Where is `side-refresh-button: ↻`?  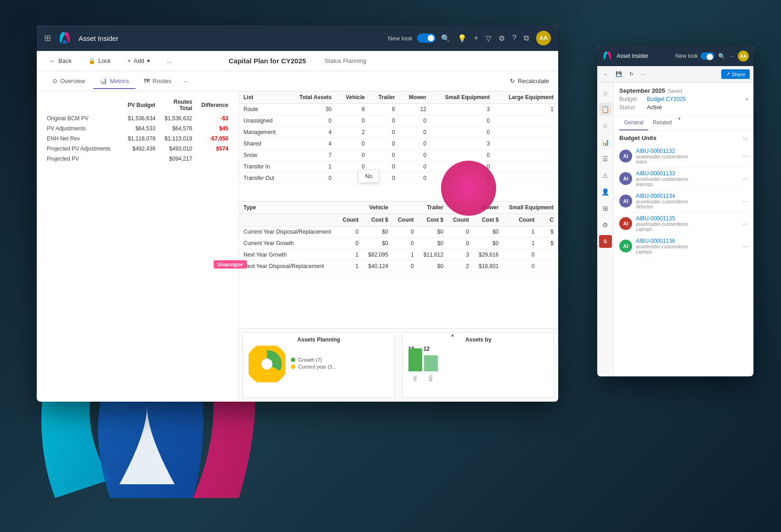
side-refresh-button: ↻ is located at coordinates (631, 74).